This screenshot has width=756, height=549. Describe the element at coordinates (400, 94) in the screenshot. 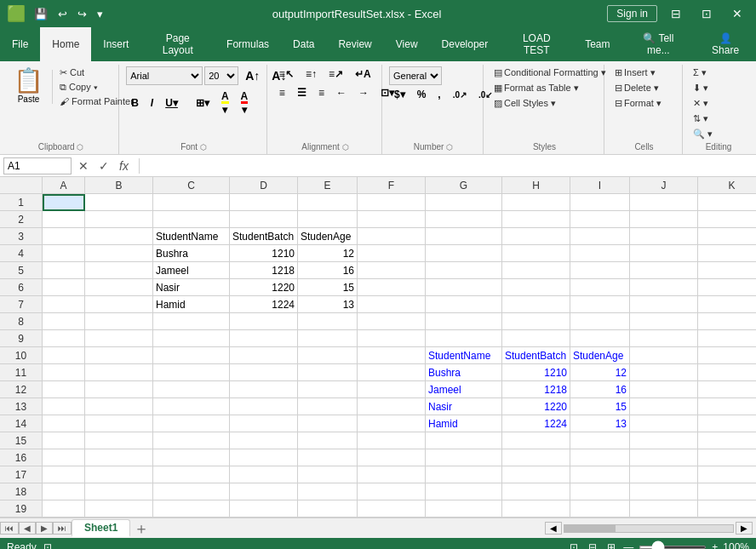

I see `currency-button: $▾` at that location.